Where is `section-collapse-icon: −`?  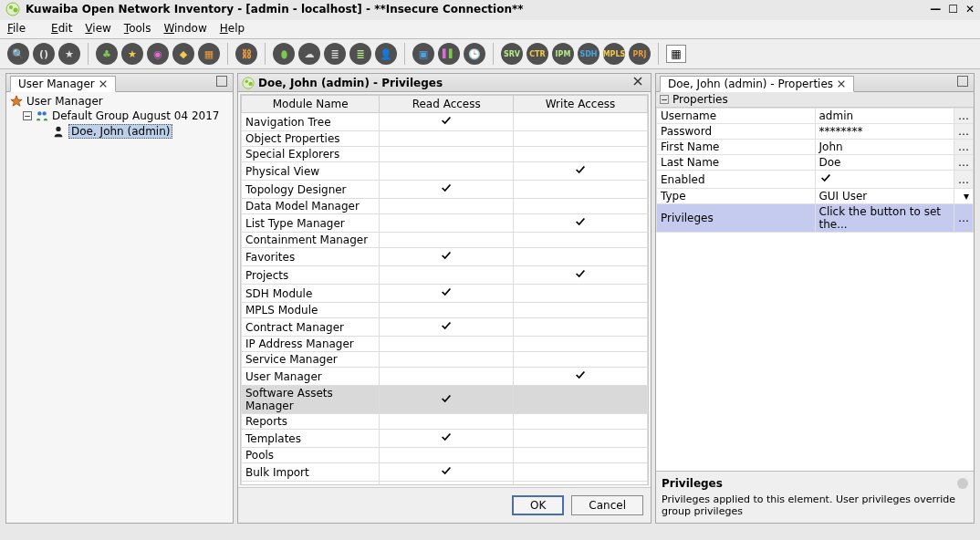
section-collapse-icon: − is located at coordinates (664, 99).